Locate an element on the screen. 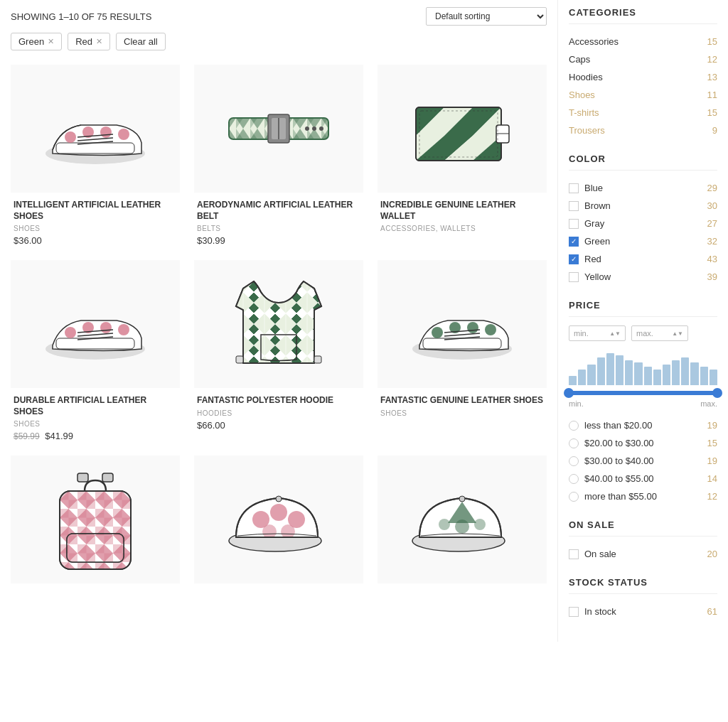  product-card: AERODYNAMIC ARTIFICIAL LEATHER BELT BELT… is located at coordinates (279, 155).